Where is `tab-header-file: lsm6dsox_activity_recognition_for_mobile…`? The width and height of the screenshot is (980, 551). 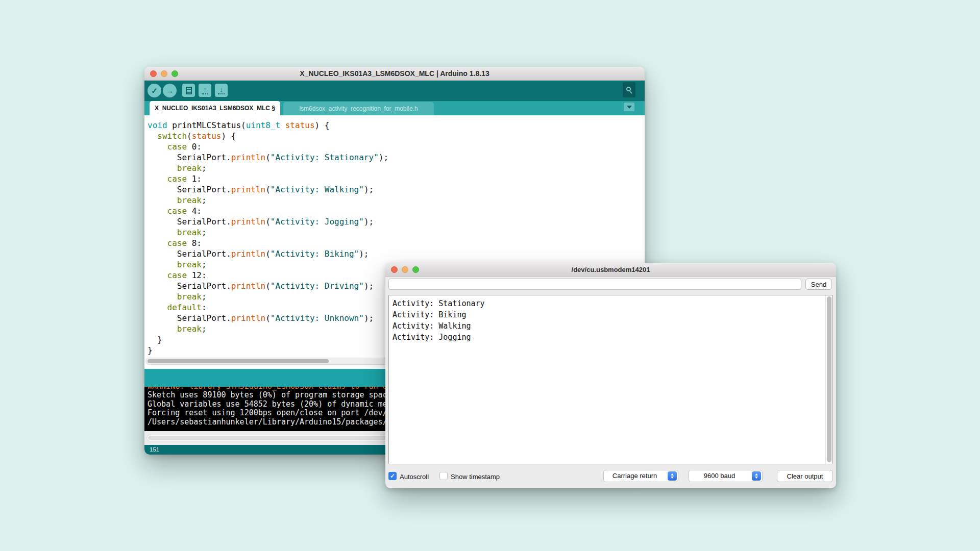
tab-header-file: lsm6dsox_activity_recognition_for_mobile… is located at coordinates (358, 109).